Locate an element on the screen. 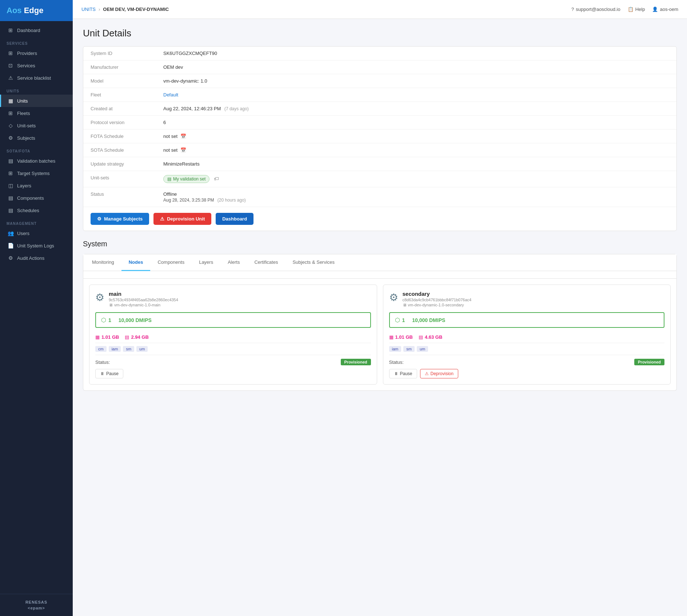 This screenshot has width=687, height=616. sidebar-users-label: Users is located at coordinates (23, 234).